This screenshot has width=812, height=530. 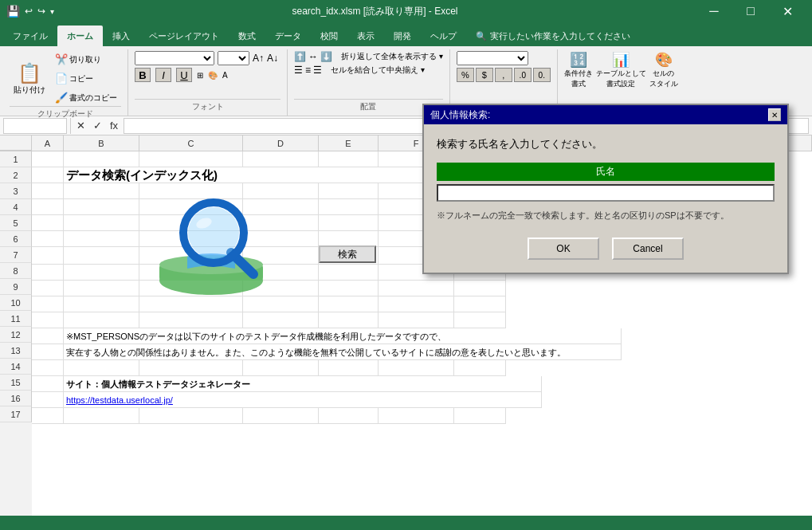 What do you see at coordinates (606, 193) in the screenshot?
I see `dialog-name-input` at bounding box center [606, 193].